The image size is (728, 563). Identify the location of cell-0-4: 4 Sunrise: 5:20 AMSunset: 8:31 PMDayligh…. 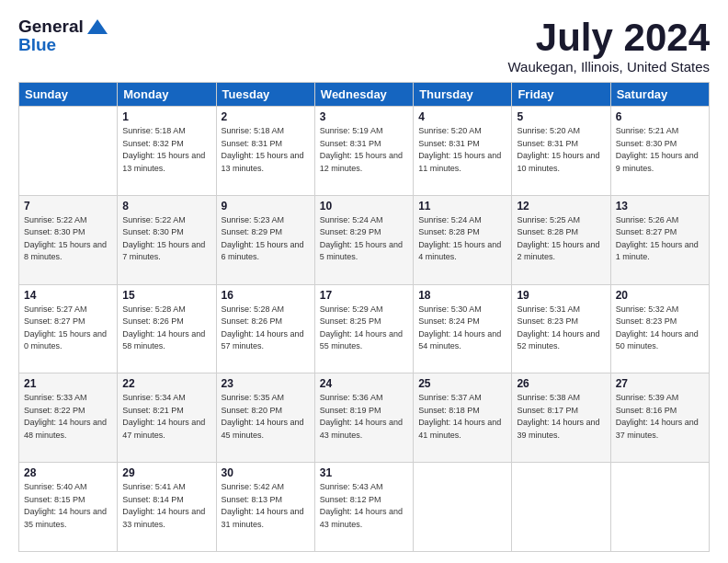
(463, 151).